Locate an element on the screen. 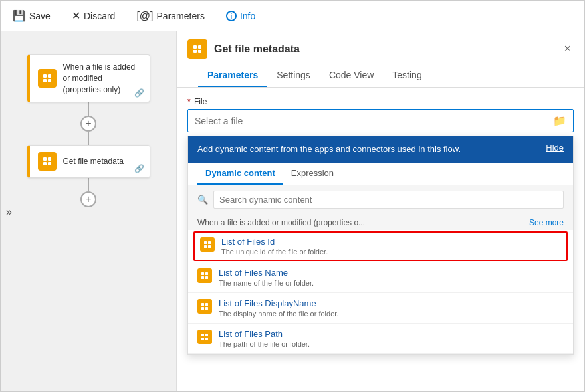 This screenshot has width=585, height=392. dropdown-tabs: Dynamic content Expression is located at coordinates (380, 174).